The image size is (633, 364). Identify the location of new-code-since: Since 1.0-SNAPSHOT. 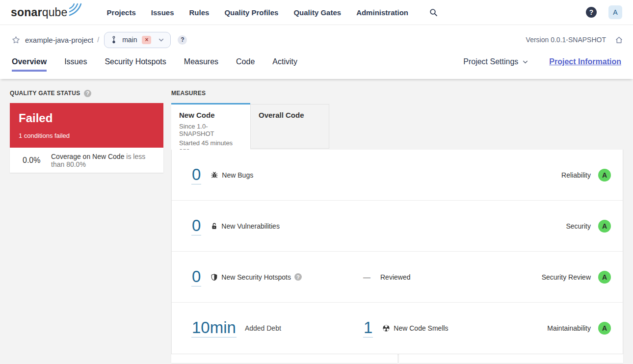
(211, 130).